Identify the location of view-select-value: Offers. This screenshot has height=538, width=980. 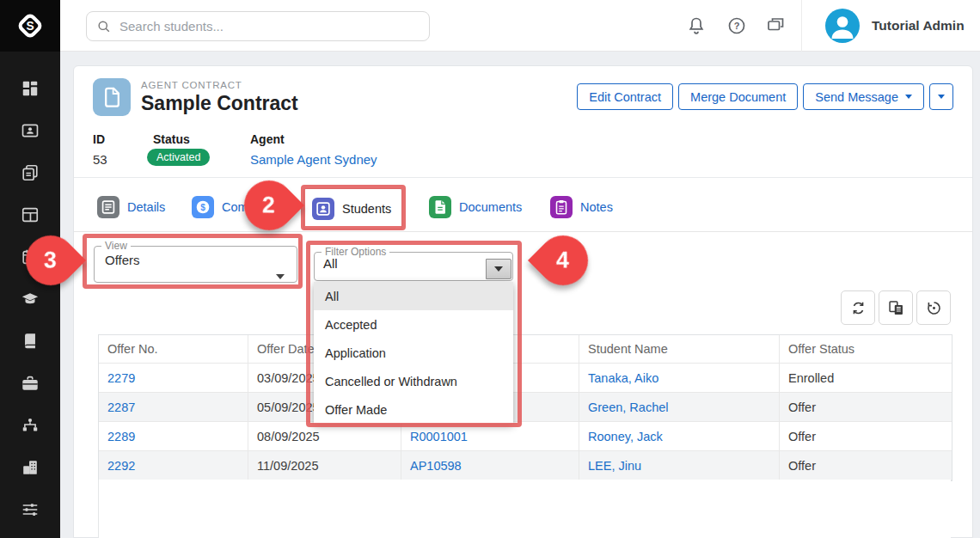
(196, 260).